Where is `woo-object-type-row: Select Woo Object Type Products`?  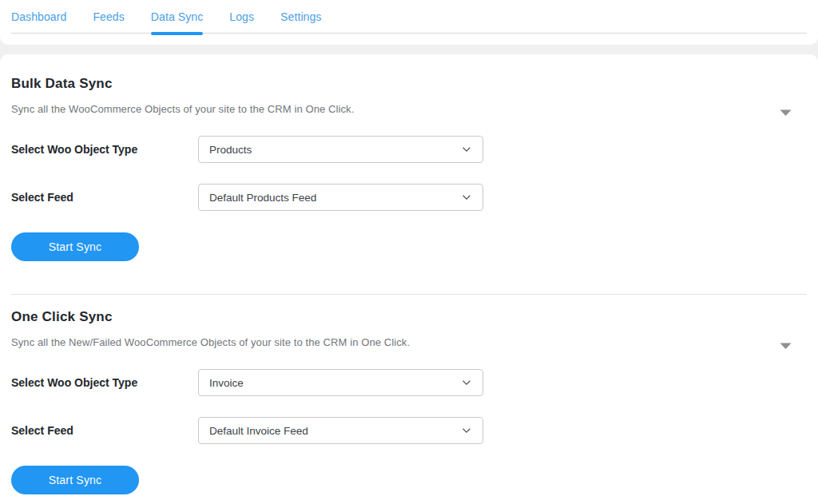 woo-object-type-row: Select Woo Object Type Products is located at coordinates (409, 149).